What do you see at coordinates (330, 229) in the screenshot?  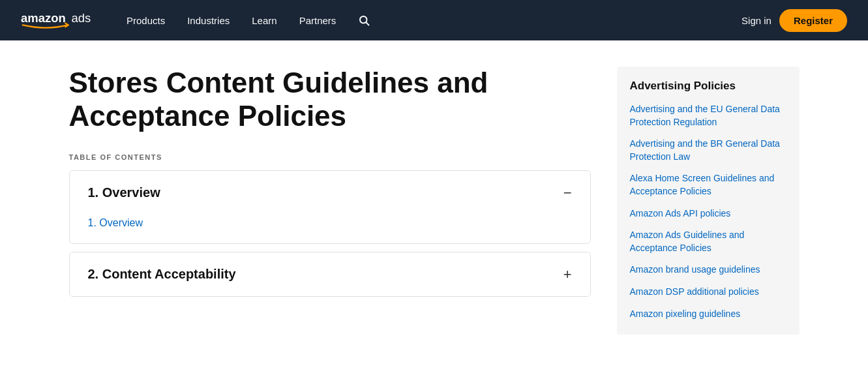 I see `accordion-body-1: 1. Overview` at bounding box center [330, 229].